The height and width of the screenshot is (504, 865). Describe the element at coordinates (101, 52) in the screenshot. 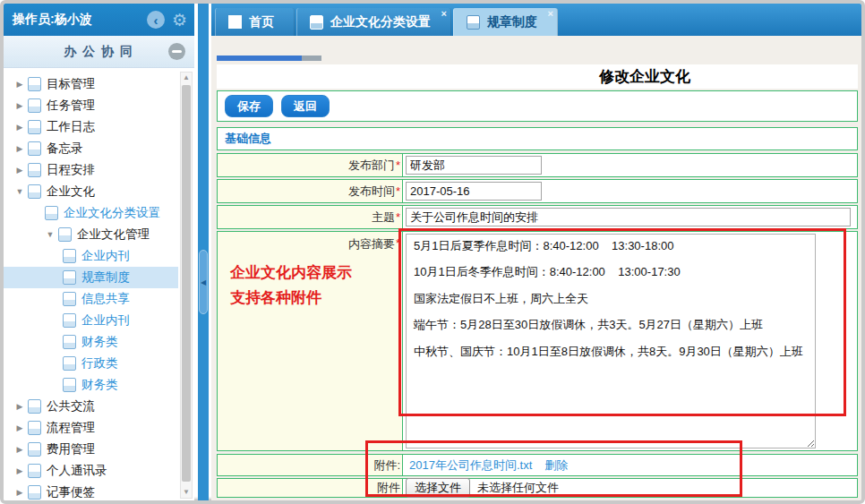

I see `sidebar-title: 办公协同` at that location.